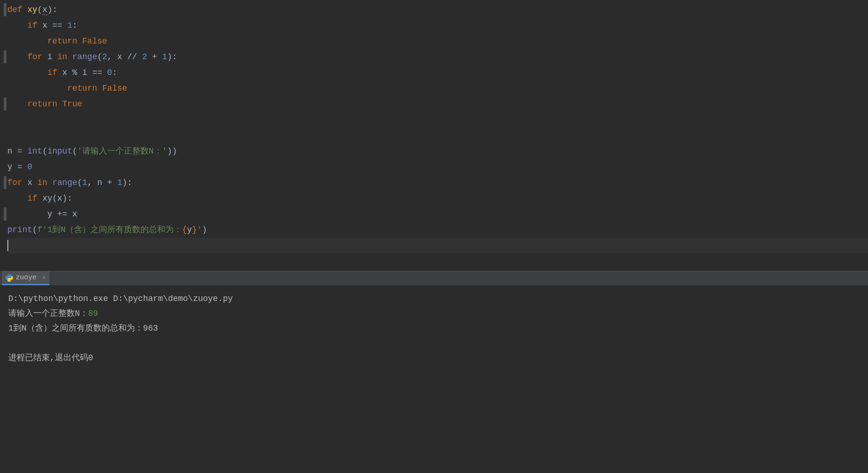 The width and height of the screenshot is (868, 473). Describe the element at coordinates (9, 278) in the screenshot. I see `python-icon` at that location.